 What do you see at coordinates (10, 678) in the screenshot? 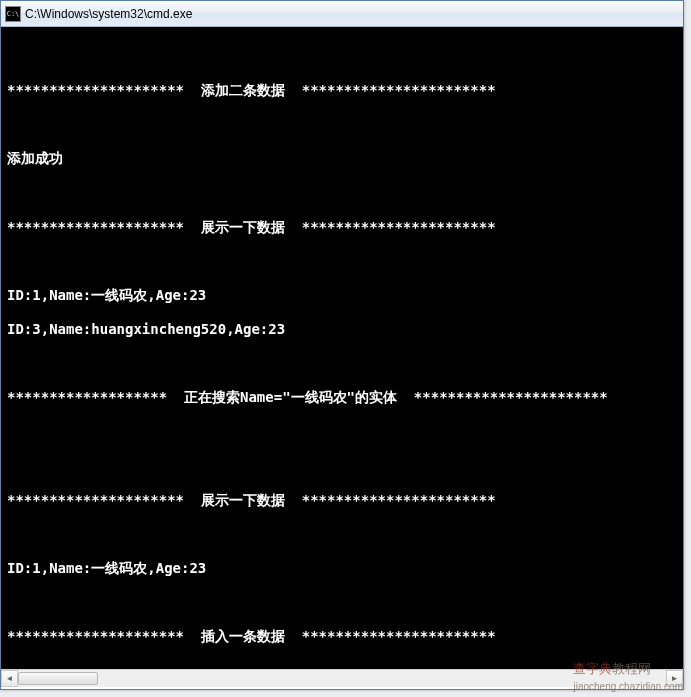
I see `scroll-left-arrow-icon: ◄` at bounding box center [10, 678].